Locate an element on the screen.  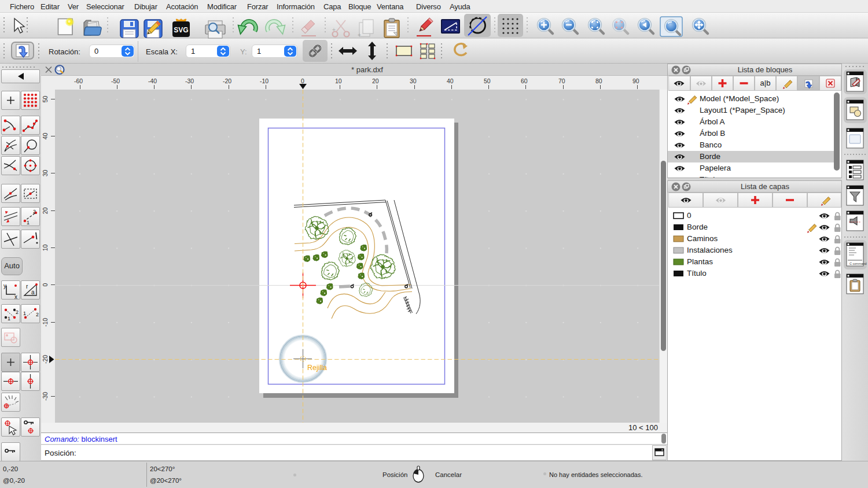
svg-text: 30 is located at coordinates (45, 173).